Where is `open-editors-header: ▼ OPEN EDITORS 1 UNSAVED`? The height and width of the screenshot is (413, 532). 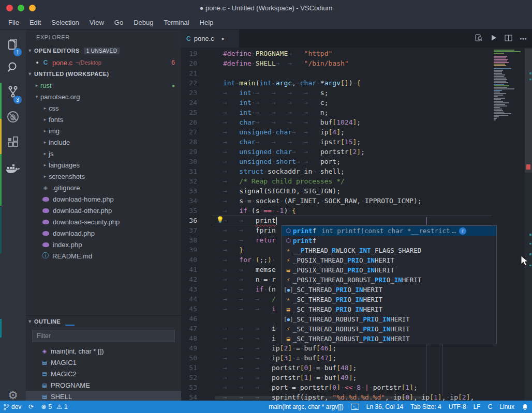
open-editors-header: ▼ OPEN EDITORS 1 UNSAVED is located at coordinates (104, 51).